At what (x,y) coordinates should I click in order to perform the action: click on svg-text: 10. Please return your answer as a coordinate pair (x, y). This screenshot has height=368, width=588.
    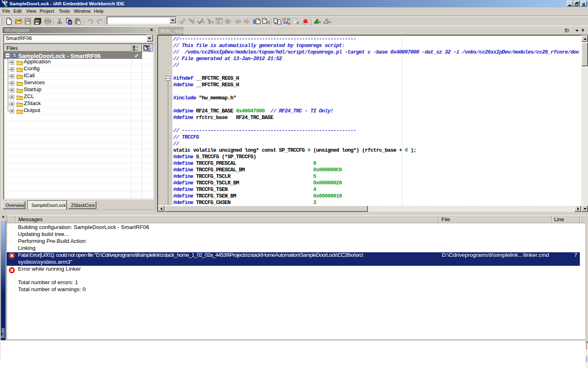
    Looking at the image, I should click on (289, 24).